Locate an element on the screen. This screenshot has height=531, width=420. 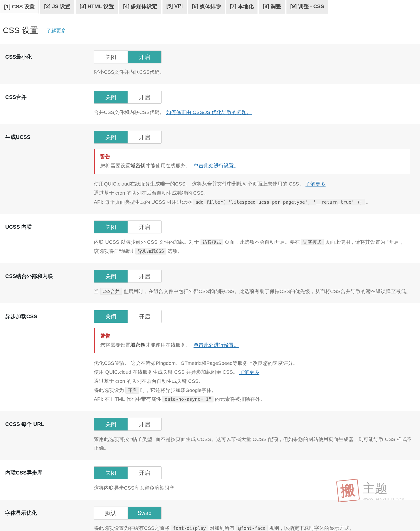
setting-font-display: 字体显示优化 默认 Swap 将此选项设置为在缓存CSS之前将 font-dis… is located at coordinates (210, 516).